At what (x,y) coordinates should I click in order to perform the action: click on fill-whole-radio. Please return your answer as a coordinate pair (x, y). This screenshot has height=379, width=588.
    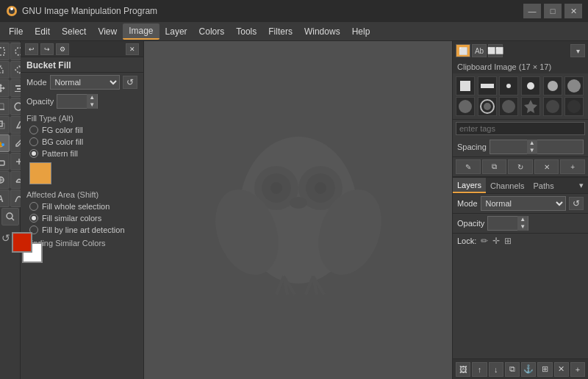
    Looking at the image, I should click on (34, 206).